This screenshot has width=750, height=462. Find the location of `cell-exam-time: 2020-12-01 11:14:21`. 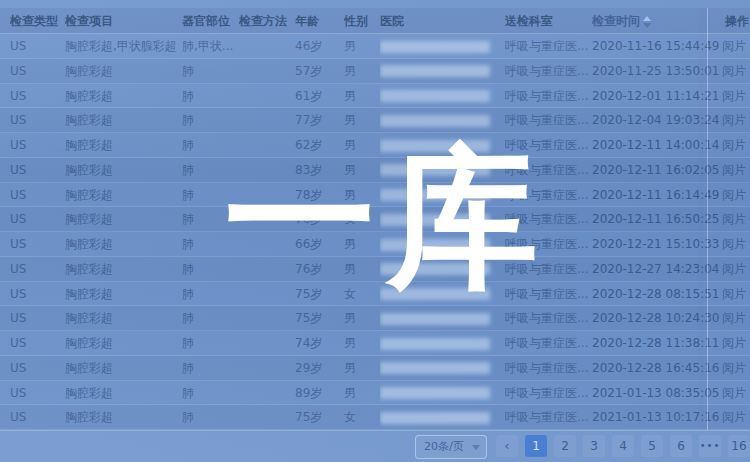

cell-exam-time: 2020-12-01 11:14:21 is located at coordinates (656, 96).